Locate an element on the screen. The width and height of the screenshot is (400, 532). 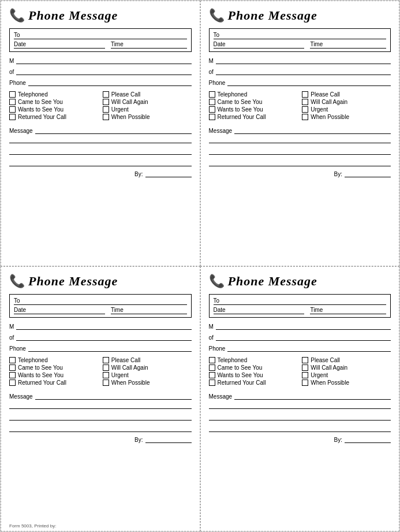
info-box: To Date Time is located at coordinates (300, 40).